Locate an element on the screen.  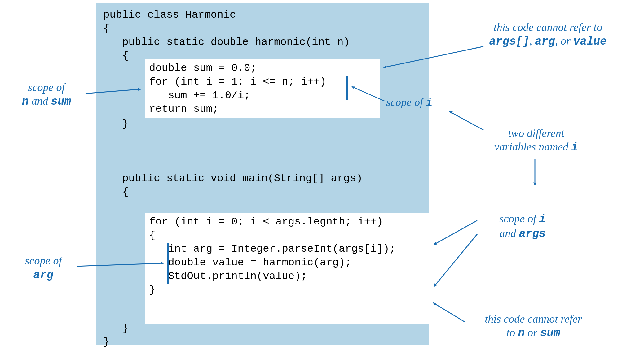
code-line: for (int i = 0; i < args.legnth; i++) is located at coordinates (266, 222).